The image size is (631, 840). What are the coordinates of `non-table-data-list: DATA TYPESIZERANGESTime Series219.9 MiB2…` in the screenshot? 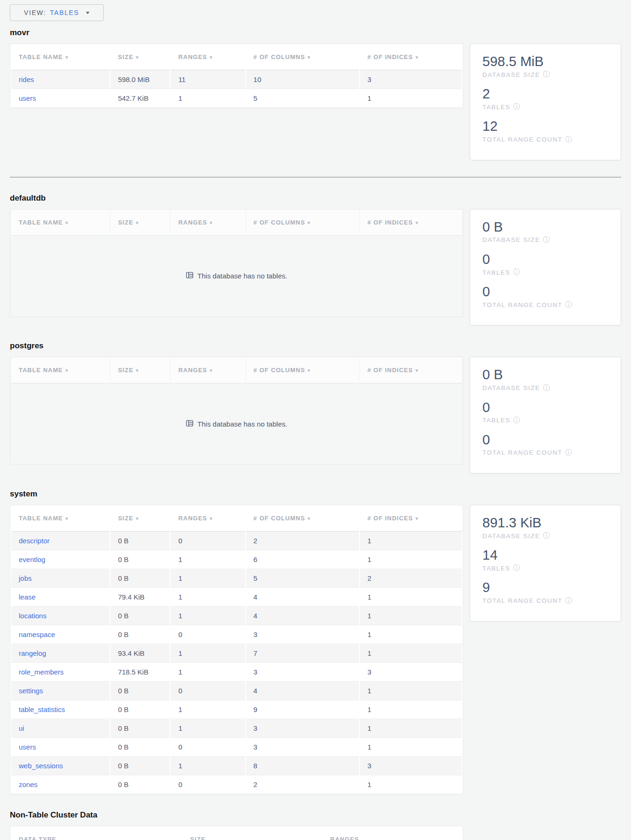 It's located at (236, 833).